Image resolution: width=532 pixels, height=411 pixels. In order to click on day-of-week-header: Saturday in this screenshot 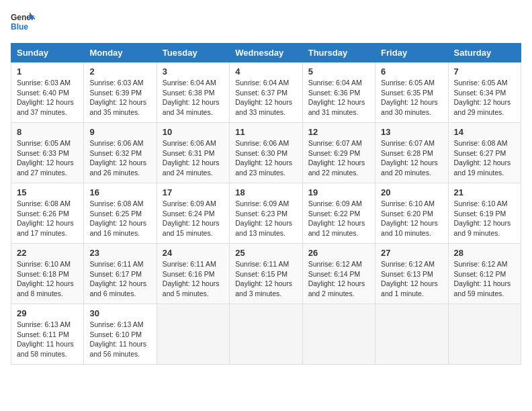, I will do `click(484, 53)`.